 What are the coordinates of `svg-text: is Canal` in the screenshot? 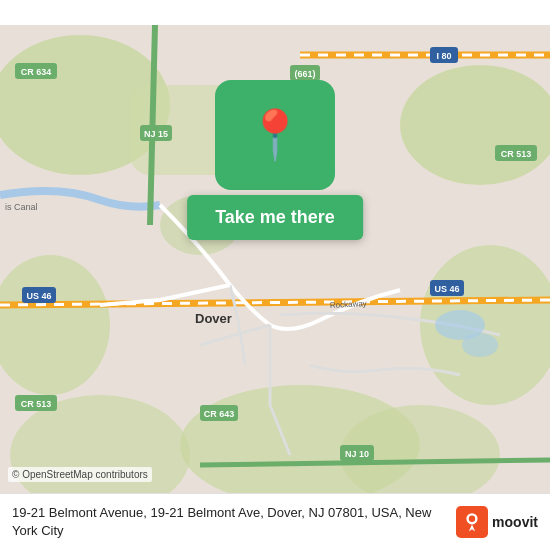 It's located at (22, 207).